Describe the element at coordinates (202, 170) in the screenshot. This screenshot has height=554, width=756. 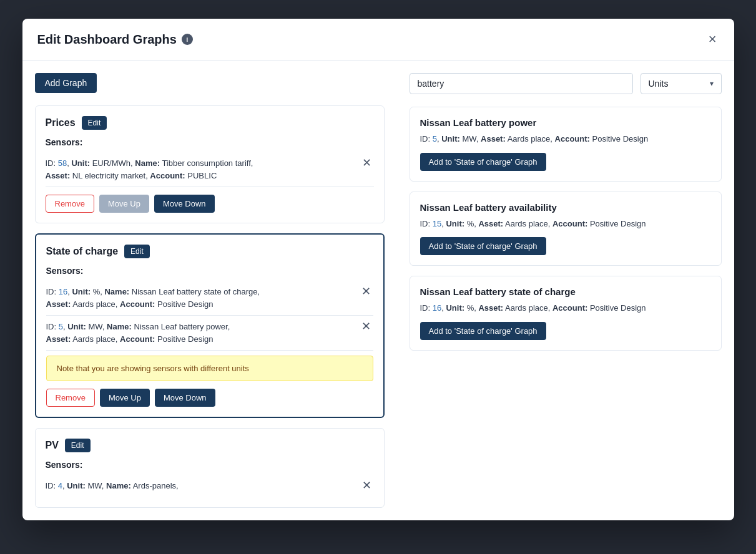
I see `sensor-text: ID: 58, Unit: EUR/MWh, Name: Tibber cons…` at that location.